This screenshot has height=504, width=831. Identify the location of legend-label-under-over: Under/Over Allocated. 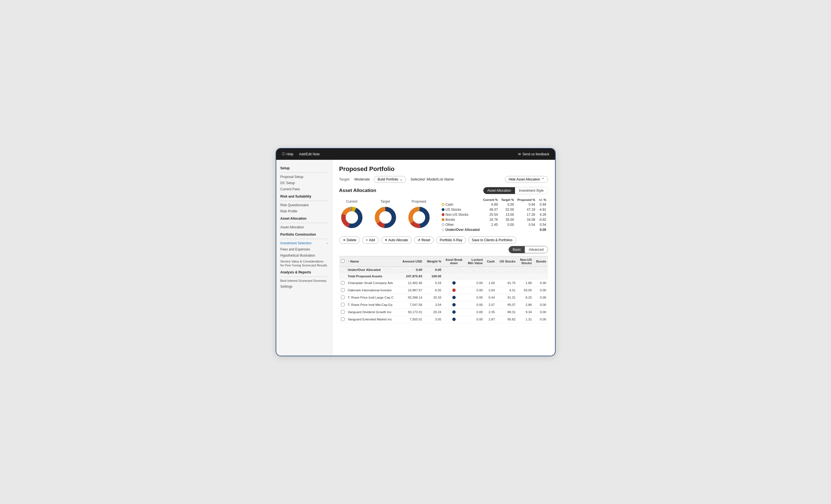
(461, 230).